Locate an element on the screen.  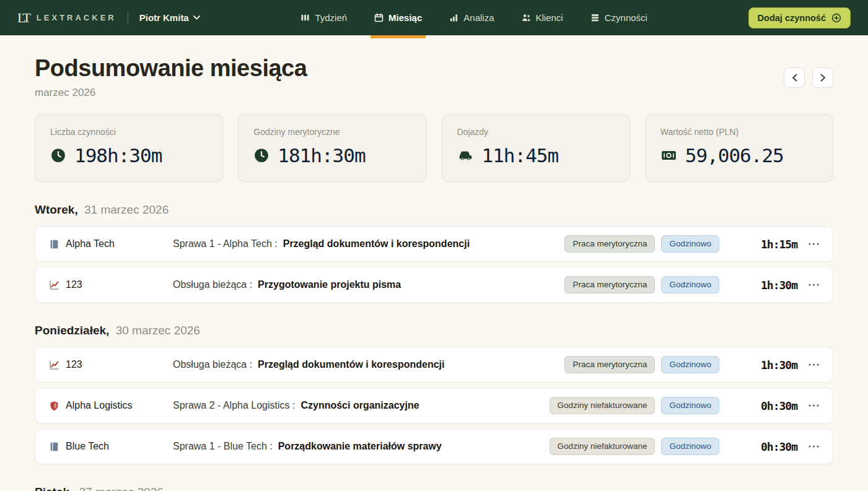
day-date: 27 marzec 2026 is located at coordinates (121, 488).